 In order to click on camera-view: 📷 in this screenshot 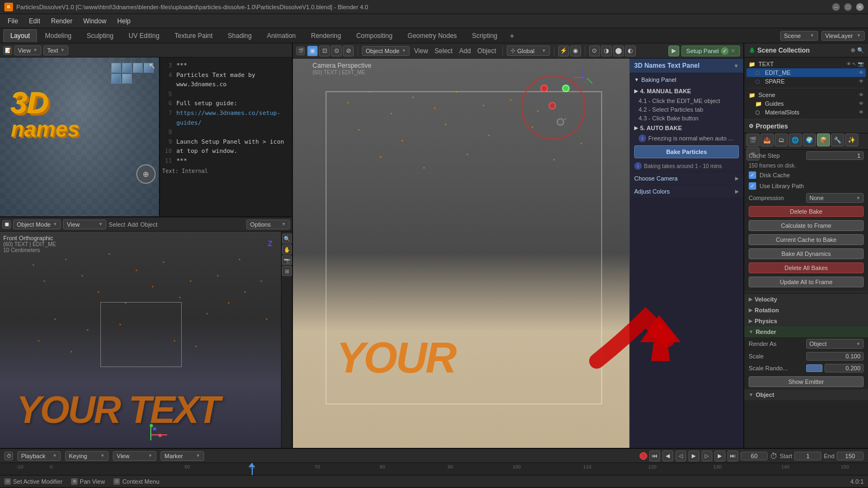, I will do `click(287, 260)`.